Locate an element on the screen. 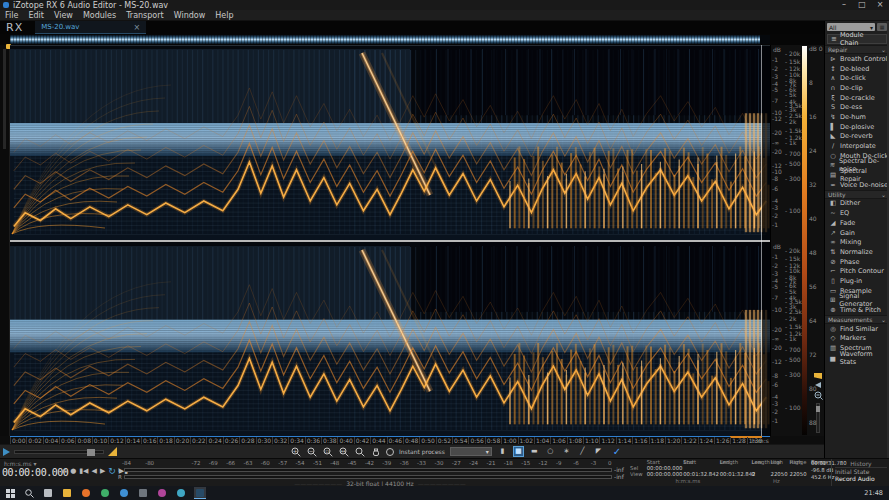 The image size is (889, 500). rx-app-icon is located at coordinates (200, 493).